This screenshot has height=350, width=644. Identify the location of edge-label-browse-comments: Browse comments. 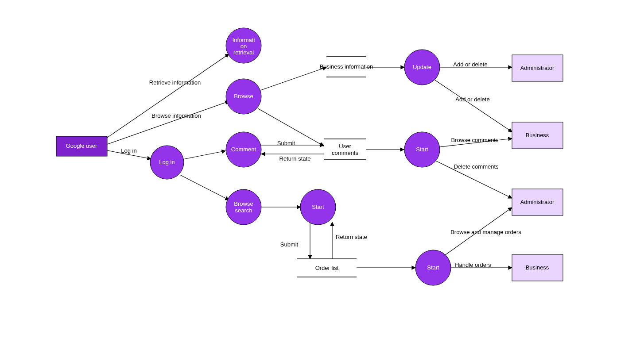
(475, 140).